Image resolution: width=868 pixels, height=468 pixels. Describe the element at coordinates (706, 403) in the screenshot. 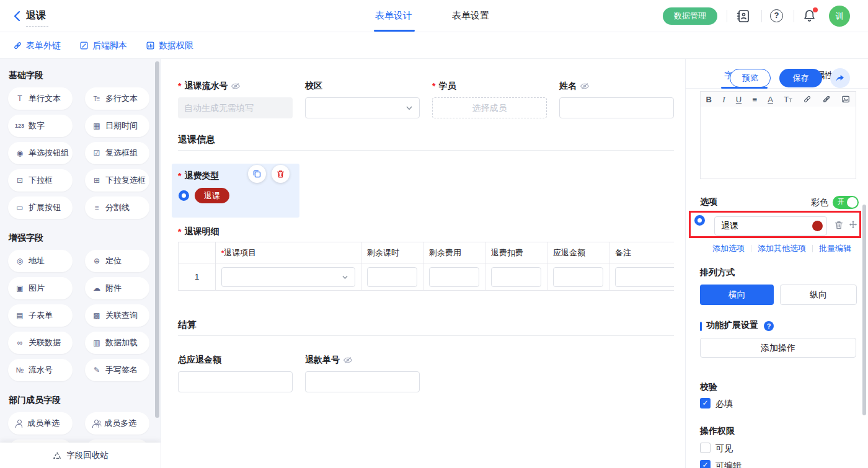

I see `required-checkbox` at that location.